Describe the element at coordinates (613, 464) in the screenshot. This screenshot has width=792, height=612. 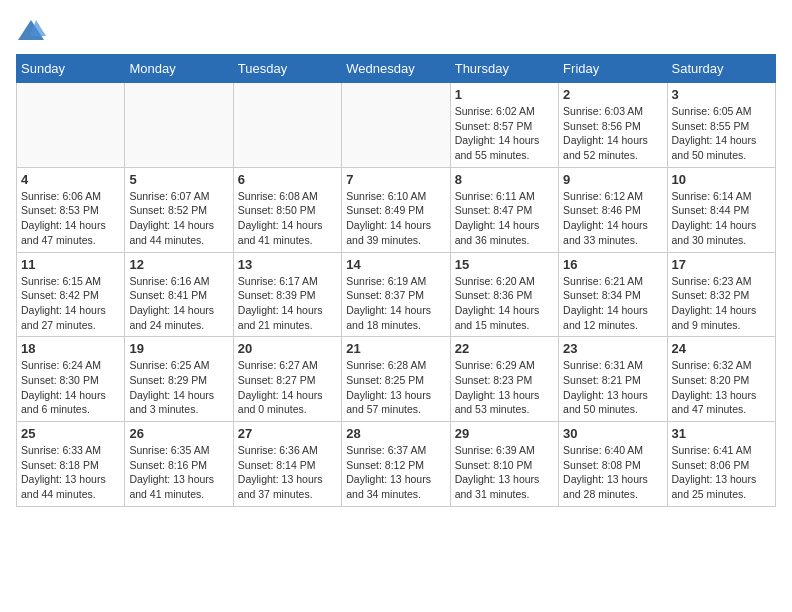
I see `calendar-day-cell: 30Sunrise: 6:40 AM Sunset: 8:08 PM Dayli…` at that location.